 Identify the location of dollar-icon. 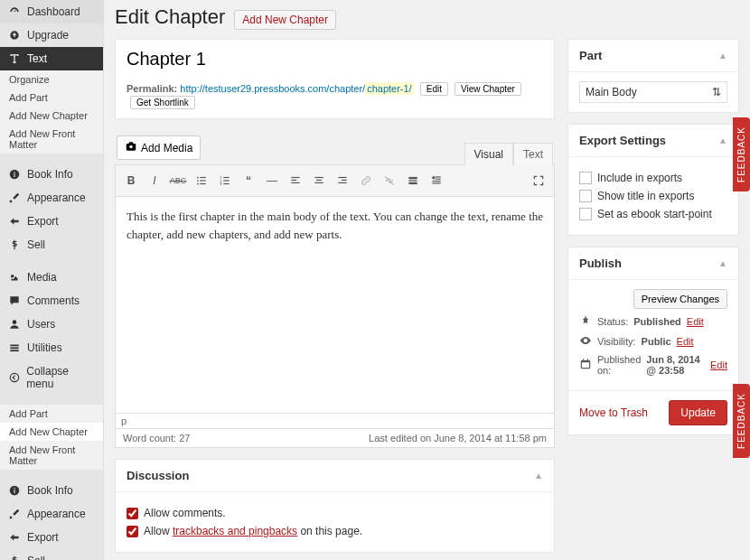
(14, 557).